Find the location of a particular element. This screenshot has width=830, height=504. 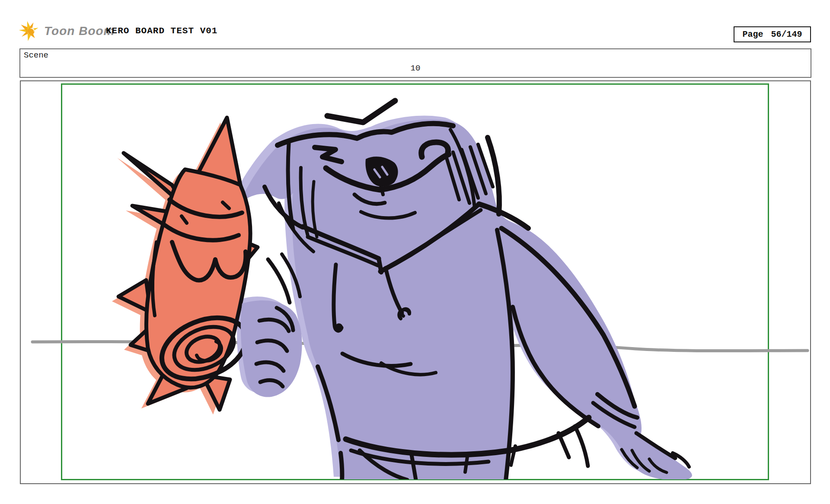

scene-number: 10 is located at coordinates (415, 68).